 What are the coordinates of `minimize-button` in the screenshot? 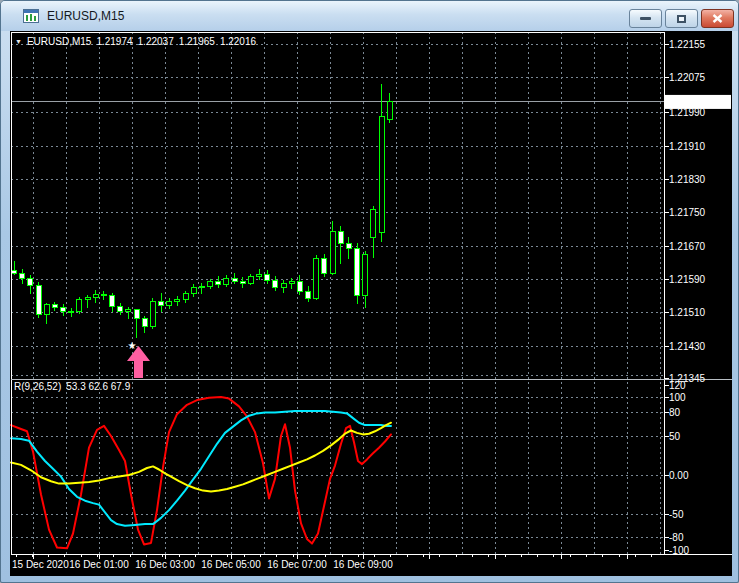 It's located at (646, 18).